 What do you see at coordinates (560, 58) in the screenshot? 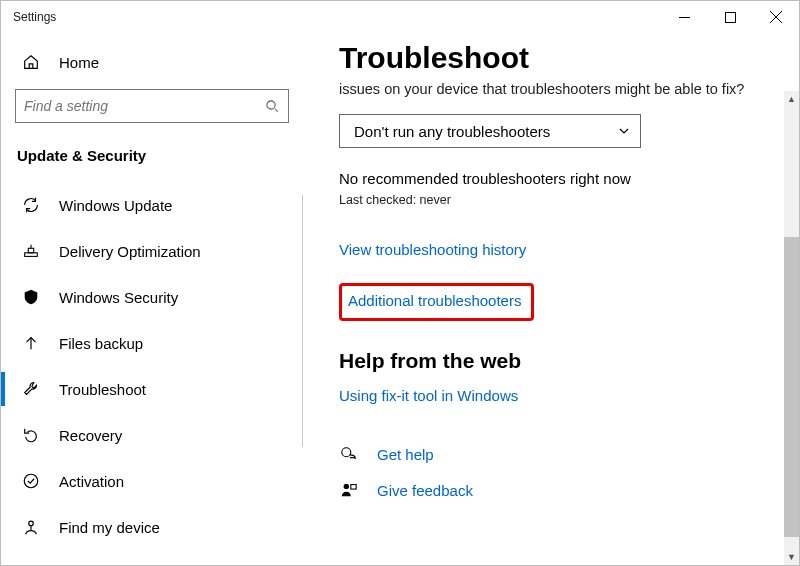
I see `page-title: Troubleshoot` at bounding box center [560, 58].